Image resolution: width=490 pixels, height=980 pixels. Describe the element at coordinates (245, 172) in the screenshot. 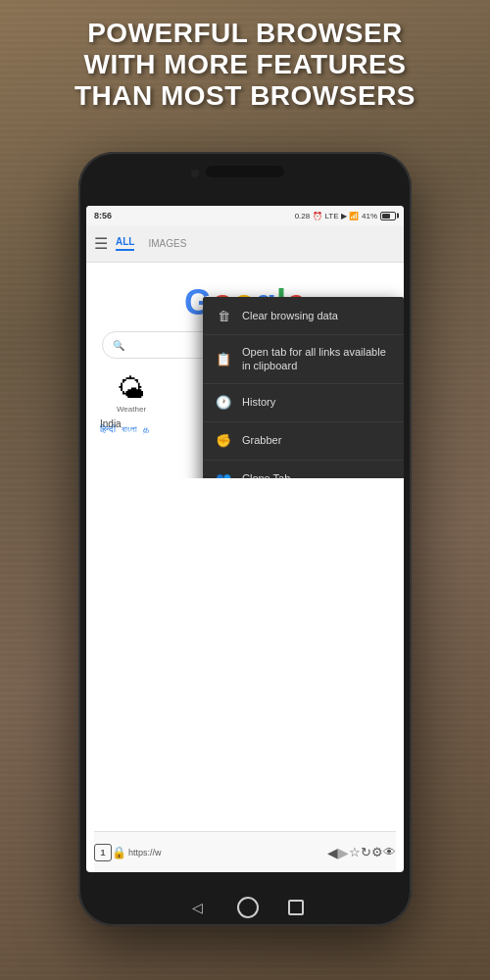

I see `phone-notch` at that location.